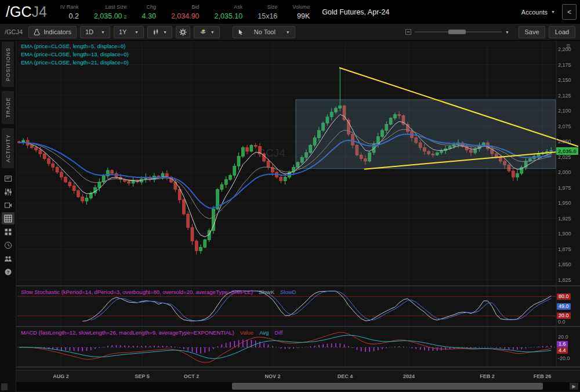  Describe the element at coordinates (203, 32) in the screenshot. I see `layers-icon` at that location.